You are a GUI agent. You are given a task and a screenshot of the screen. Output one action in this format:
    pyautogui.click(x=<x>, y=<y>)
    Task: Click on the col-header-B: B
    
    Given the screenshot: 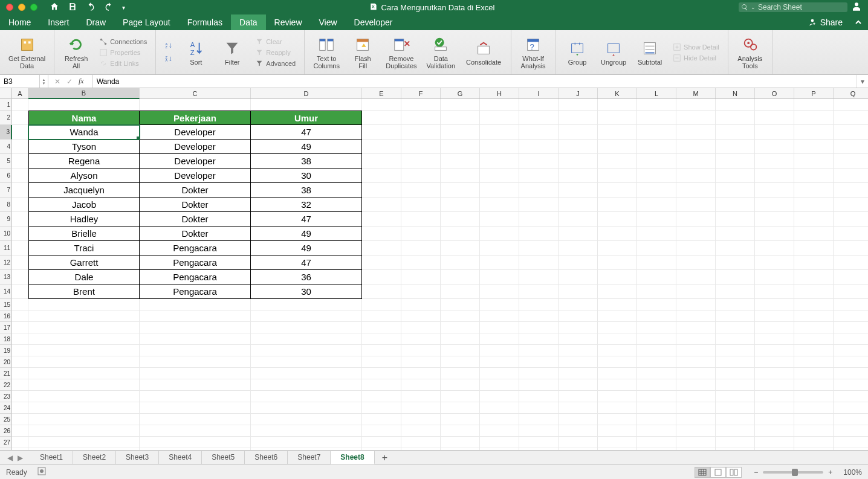 What is the action you would take?
    pyautogui.click(x=84, y=94)
    